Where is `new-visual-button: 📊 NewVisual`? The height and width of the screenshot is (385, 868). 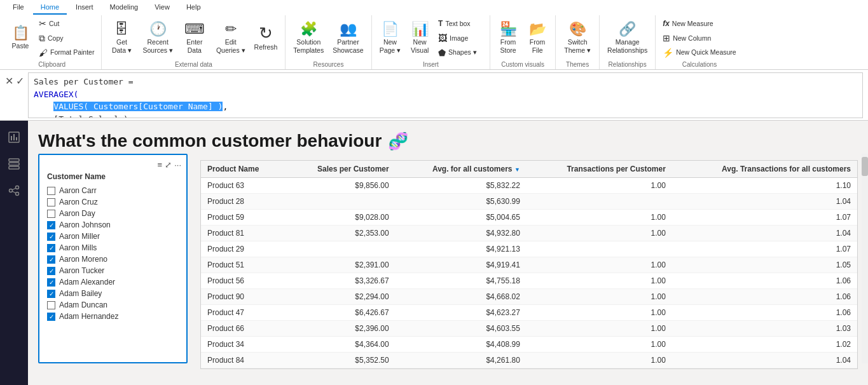 new-visual-button: 📊 NewVisual is located at coordinates (420, 38).